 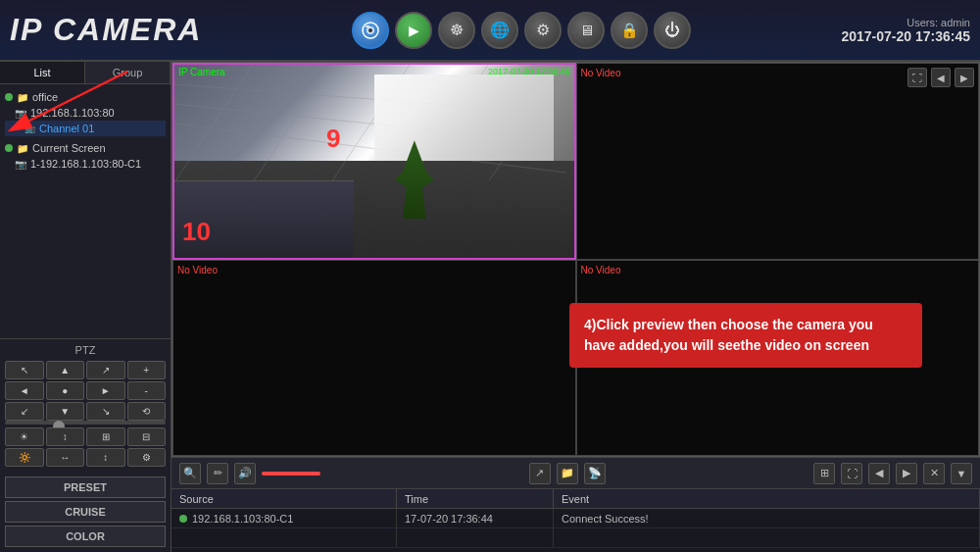 What do you see at coordinates (414, 30) in the screenshot?
I see `playback-button: ▶` at bounding box center [414, 30].